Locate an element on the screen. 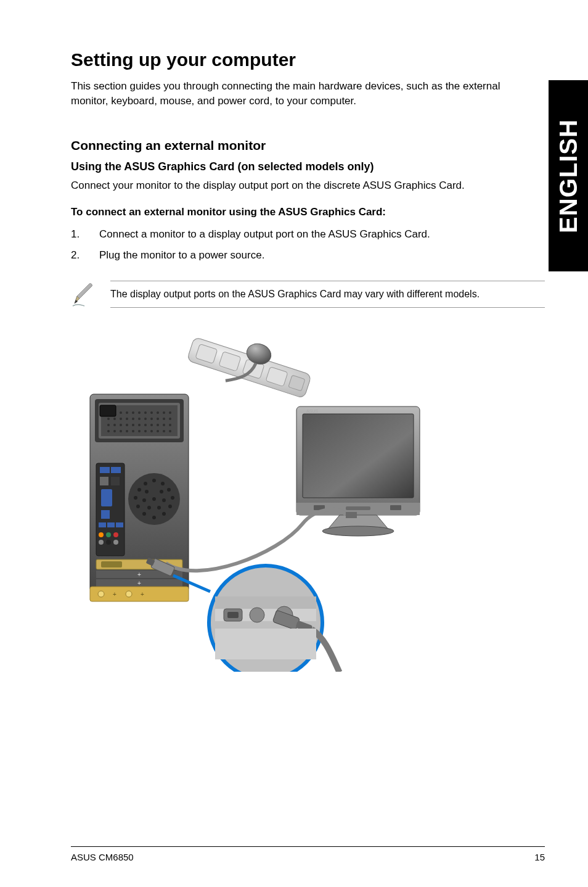 The image size is (588, 887). step-number: 1. is located at coordinates (85, 234).